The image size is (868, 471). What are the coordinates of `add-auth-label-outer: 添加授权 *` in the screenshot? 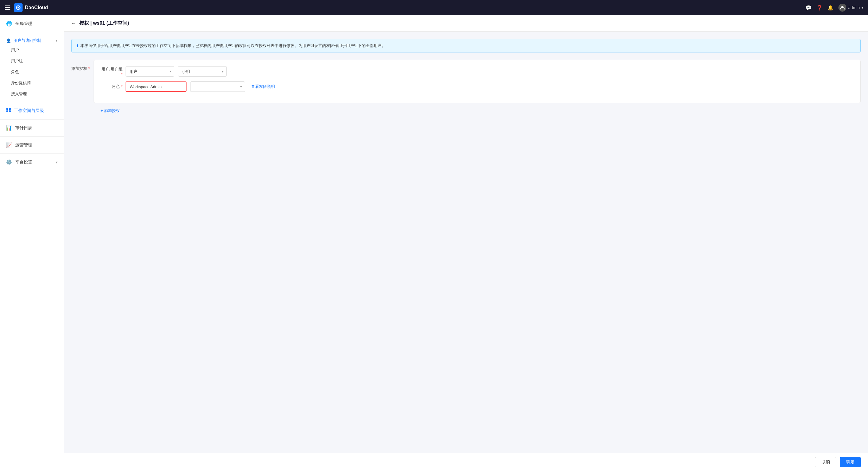 It's located at (81, 65).